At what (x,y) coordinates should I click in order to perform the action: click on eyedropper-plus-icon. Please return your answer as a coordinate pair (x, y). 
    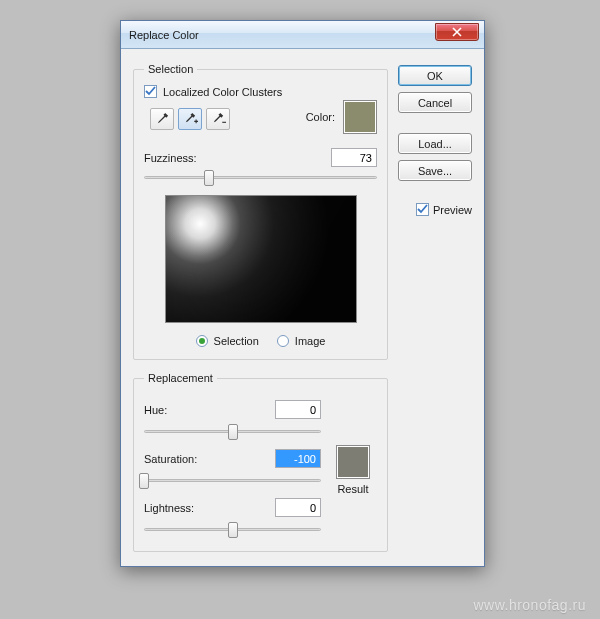
    Looking at the image, I should click on (190, 120).